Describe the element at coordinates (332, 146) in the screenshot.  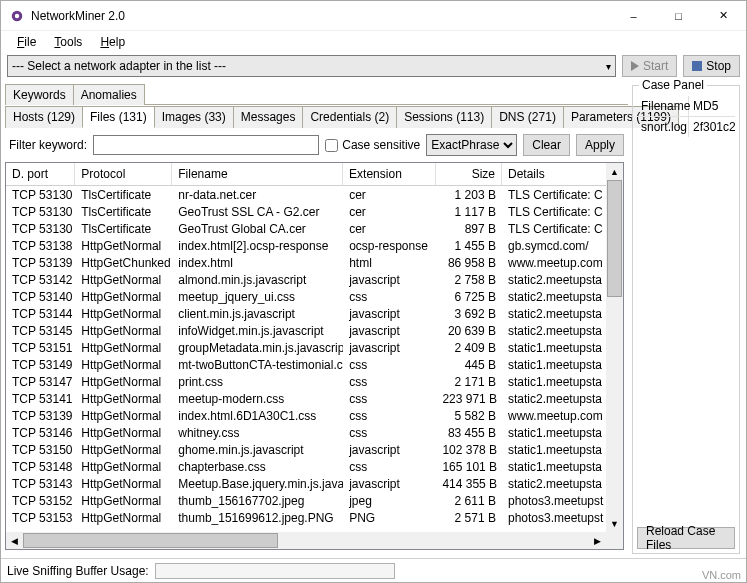
I see `case-sensitive-checkbox` at that location.